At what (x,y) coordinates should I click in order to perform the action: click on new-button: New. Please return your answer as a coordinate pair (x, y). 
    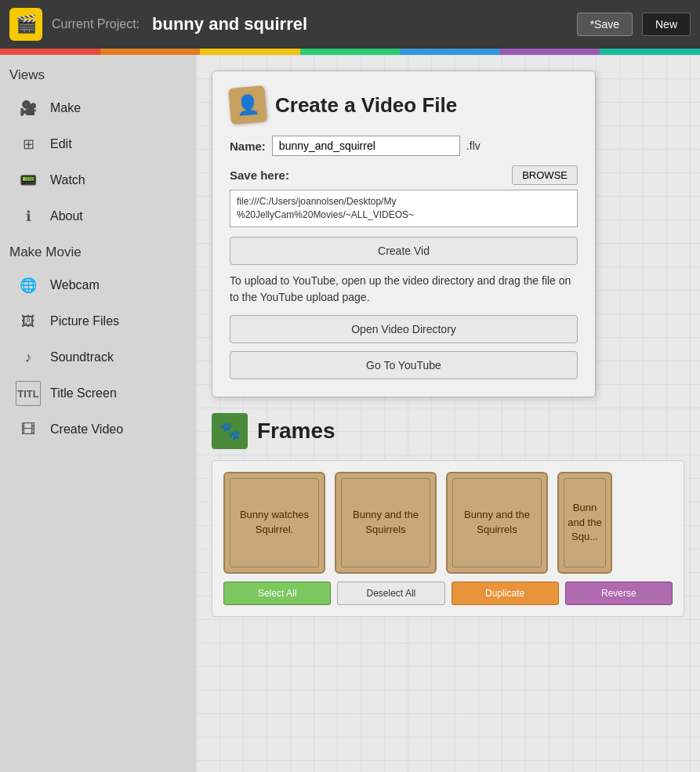
    Looking at the image, I should click on (666, 24).